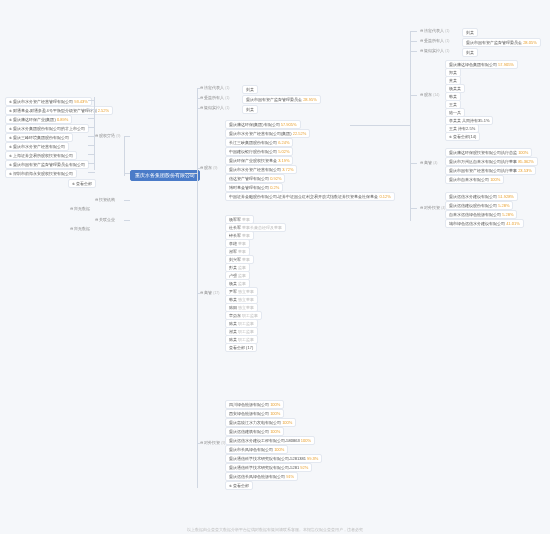 This screenshot has width=550, height=534. What do you see at coordinates (259, 152) in the screenshot?
I see `mid-share-item: 中国建设银行股份有限公司 5.02%` at bounding box center [259, 152].